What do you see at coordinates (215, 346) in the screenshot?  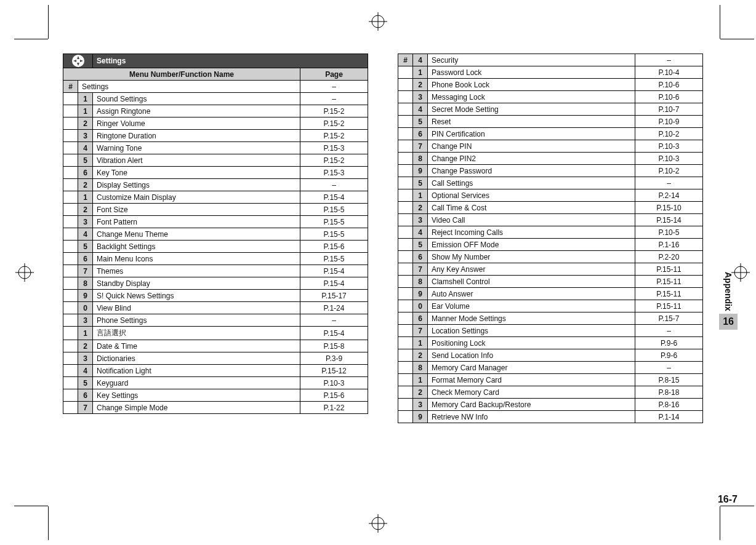 I see `table-row: 2Date & TimeP.15-8` at bounding box center [215, 346].